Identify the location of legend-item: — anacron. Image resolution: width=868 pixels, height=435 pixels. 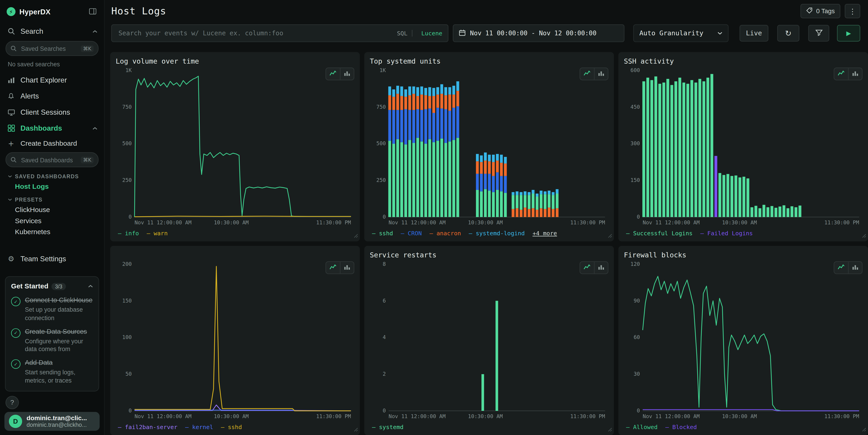
(445, 233).